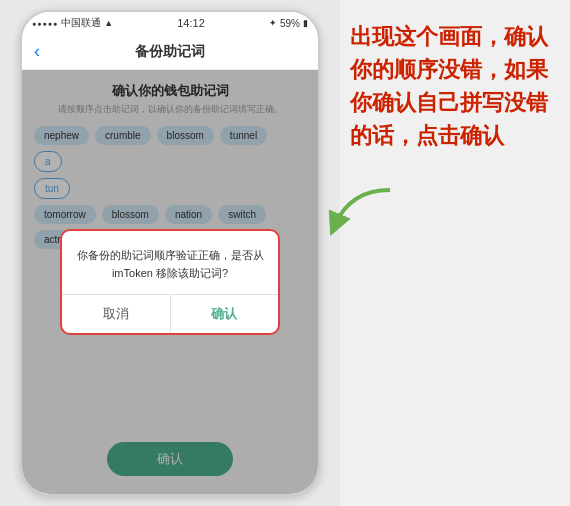  Describe the element at coordinates (170, 23) in the screenshot. I see `status-bar: ●●●●● 中国联通 ▲ 14:12 ✦ 59% ▮` at that location.